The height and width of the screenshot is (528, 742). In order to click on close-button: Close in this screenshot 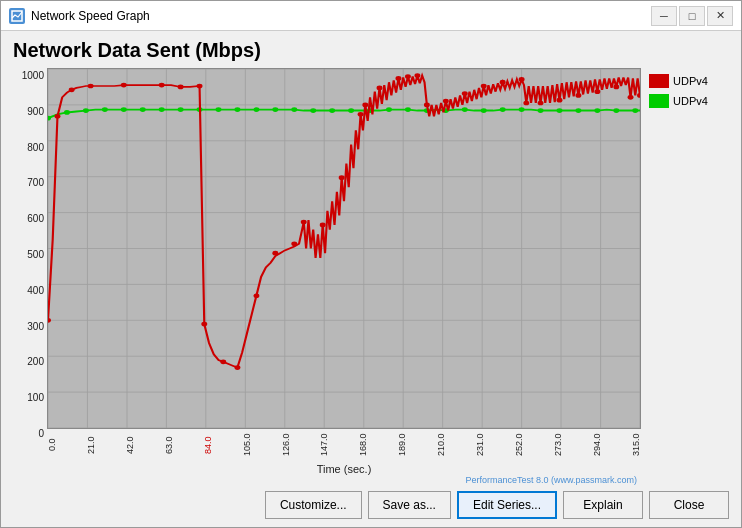, I will do `click(689, 505)`.